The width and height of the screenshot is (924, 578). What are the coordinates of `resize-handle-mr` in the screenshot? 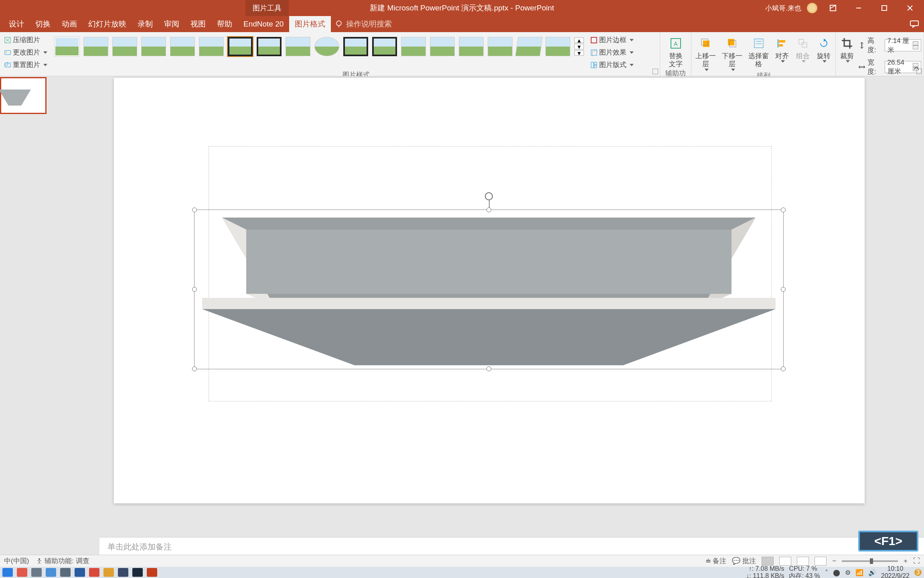 It's located at (783, 289).